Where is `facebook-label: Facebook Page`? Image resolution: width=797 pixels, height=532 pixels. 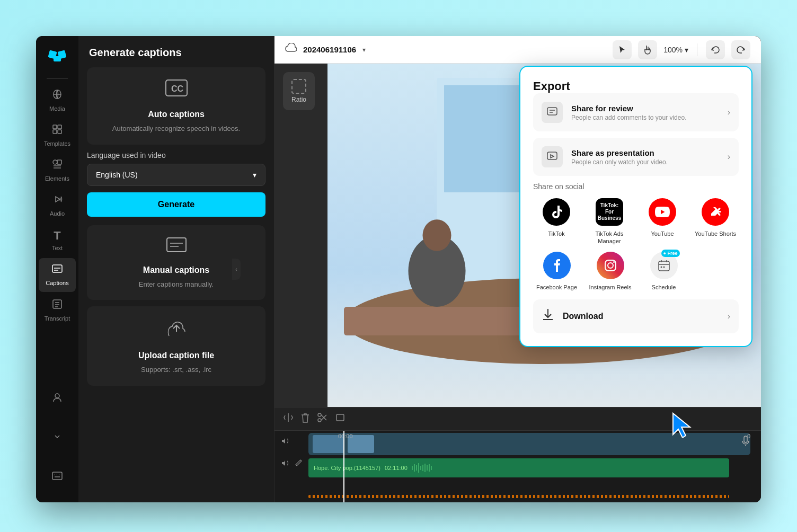 facebook-label: Facebook Page is located at coordinates (556, 287).